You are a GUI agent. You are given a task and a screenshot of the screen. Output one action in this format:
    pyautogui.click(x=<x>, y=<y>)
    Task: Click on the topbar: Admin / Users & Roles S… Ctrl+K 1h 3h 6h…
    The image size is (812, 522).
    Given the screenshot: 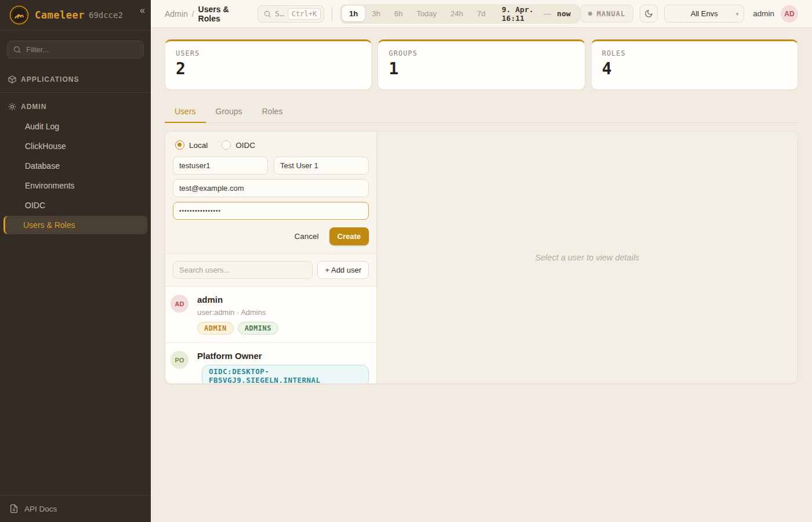 What is the action you would take?
    pyautogui.click(x=481, y=14)
    